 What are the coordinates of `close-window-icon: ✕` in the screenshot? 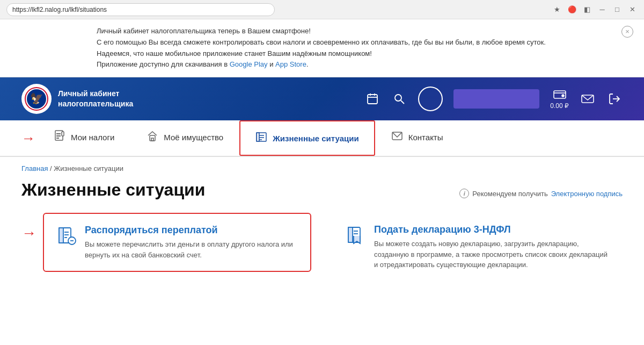 It's located at (632, 10).